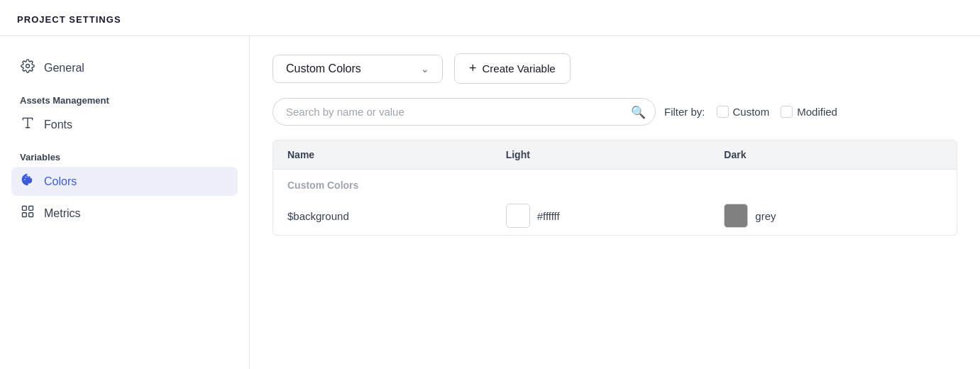  Describe the element at coordinates (125, 68) in the screenshot. I see `sidebar-item-general: General` at that location.